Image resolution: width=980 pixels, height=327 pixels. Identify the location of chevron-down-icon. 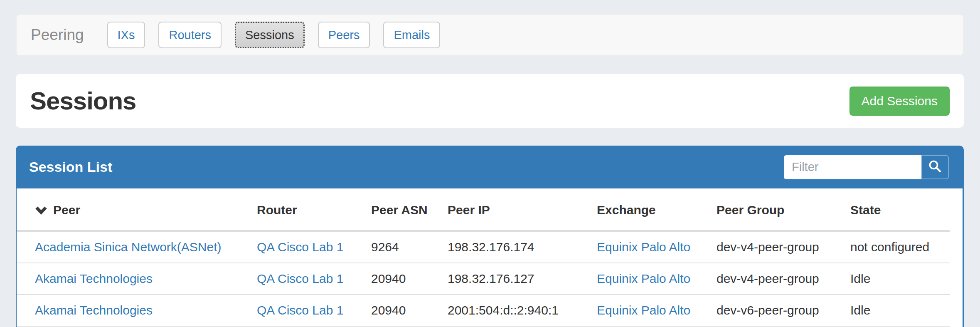
(41, 210).